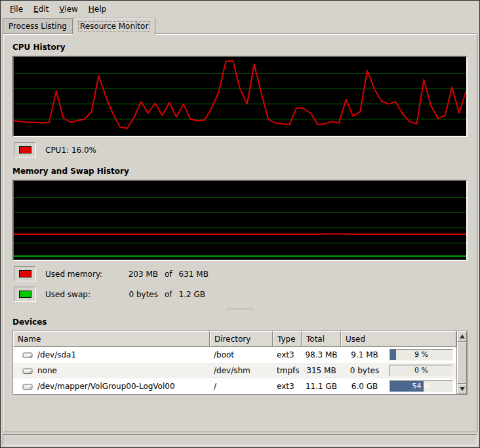  I want to click on tab-label: Resource Monitor, so click(114, 26).